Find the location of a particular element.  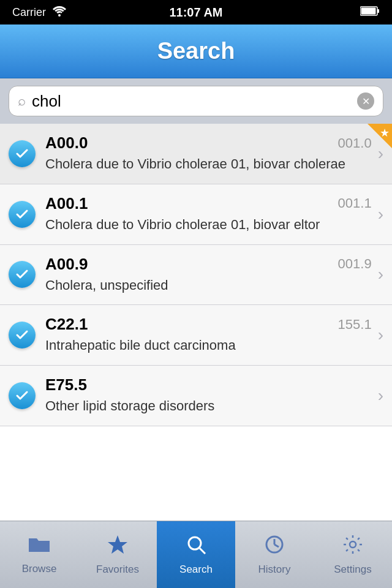

result-description: Cholera, unspecified is located at coordinates (107, 285).